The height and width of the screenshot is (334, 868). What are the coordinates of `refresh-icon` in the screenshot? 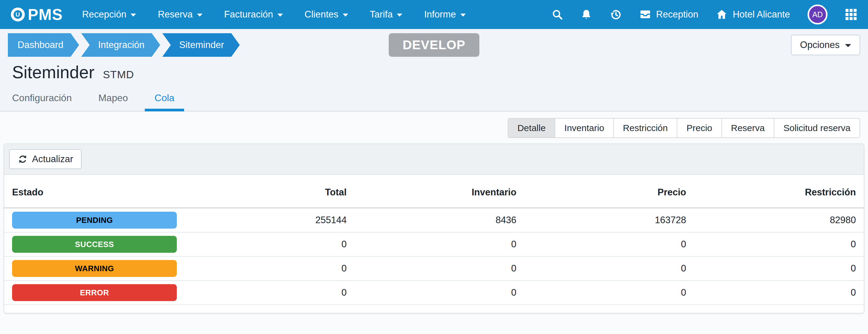 It's located at (23, 159).